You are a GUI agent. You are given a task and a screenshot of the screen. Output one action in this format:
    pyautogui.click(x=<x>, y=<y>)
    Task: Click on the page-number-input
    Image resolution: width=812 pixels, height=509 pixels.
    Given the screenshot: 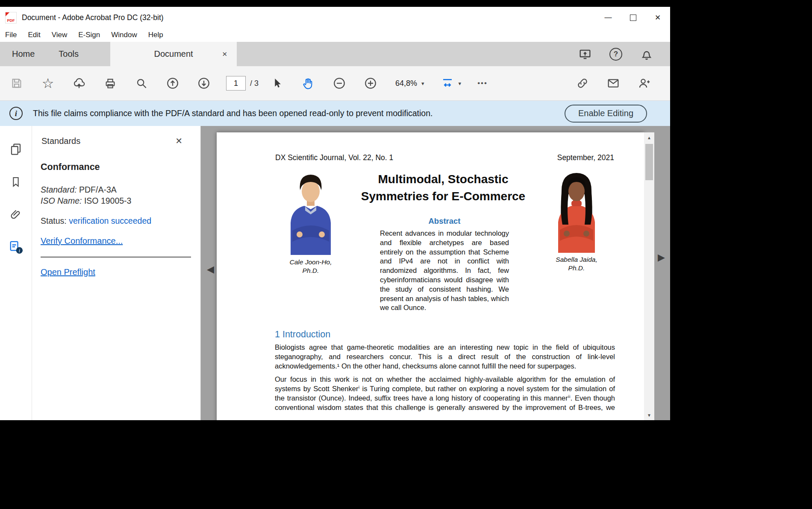 What is the action you would take?
    pyautogui.click(x=236, y=83)
    